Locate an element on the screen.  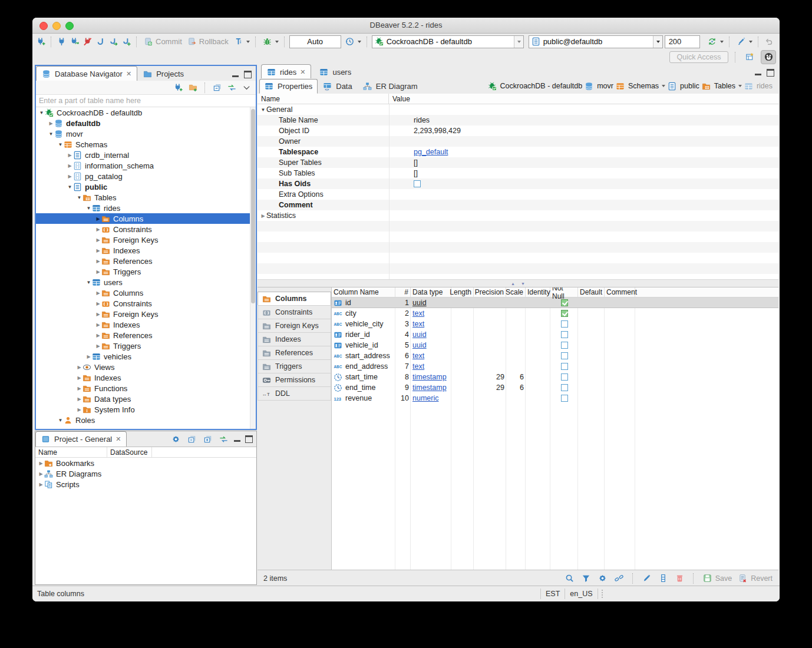
grid-header-precision: Precision is located at coordinates (490, 292).